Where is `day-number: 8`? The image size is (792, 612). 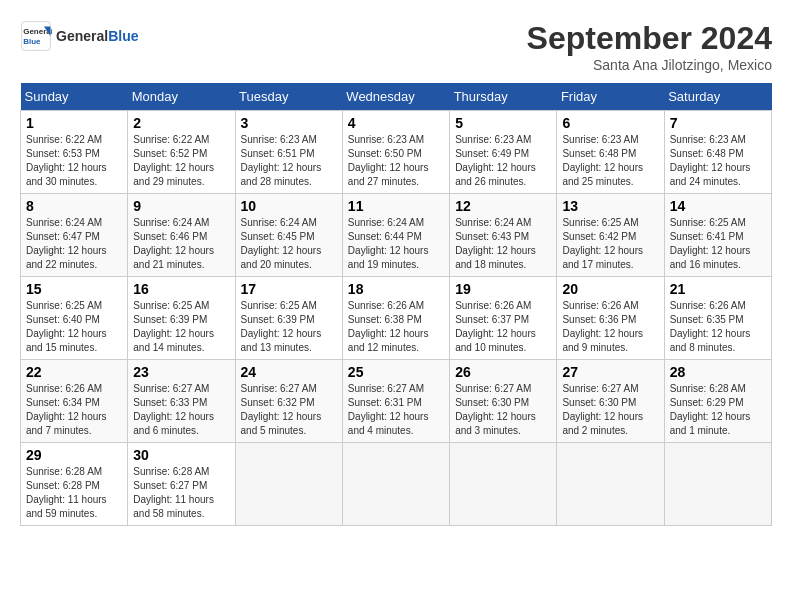
day-number: 8 is located at coordinates (74, 206).